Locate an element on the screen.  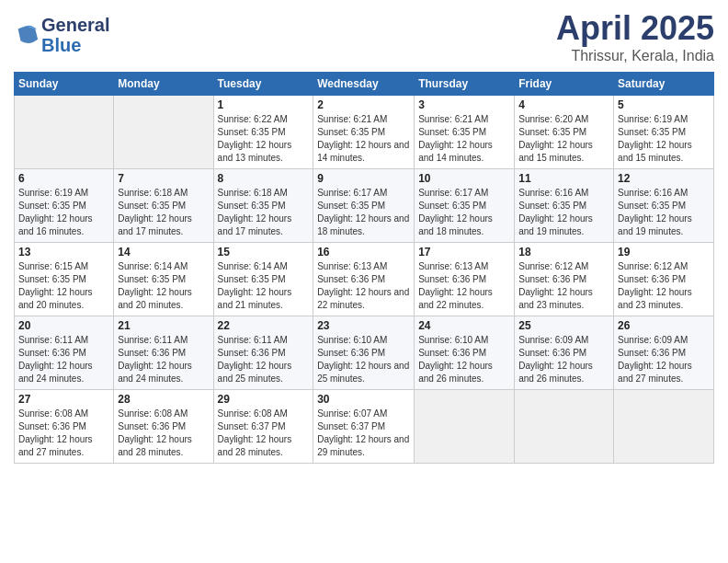
day-number: 10 is located at coordinates (464, 178).